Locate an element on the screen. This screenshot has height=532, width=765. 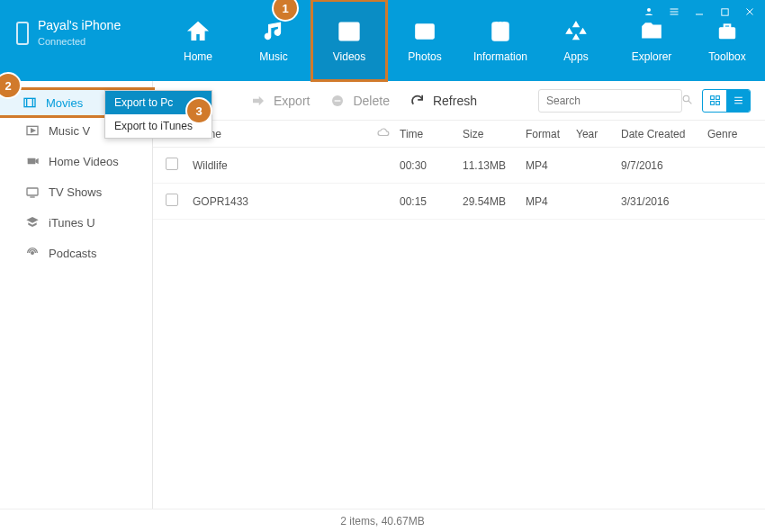
sidebar-item-podcasts: Podcasts is located at coordinates (76, 253).